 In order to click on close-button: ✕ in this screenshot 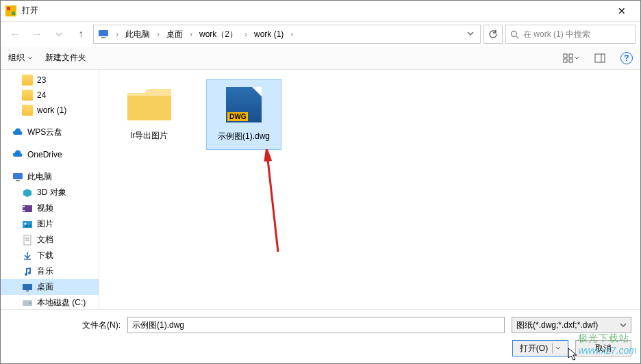, I will do `click(622, 11)`.